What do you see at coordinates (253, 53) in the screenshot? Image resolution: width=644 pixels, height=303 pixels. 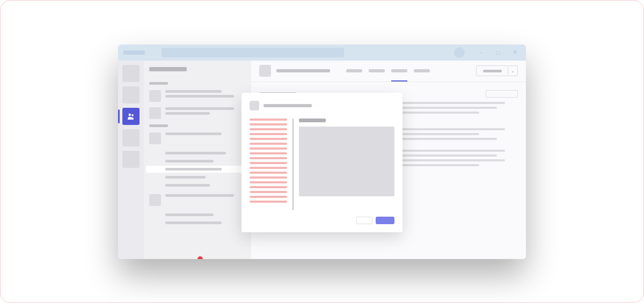 I see `search-input` at bounding box center [253, 53].